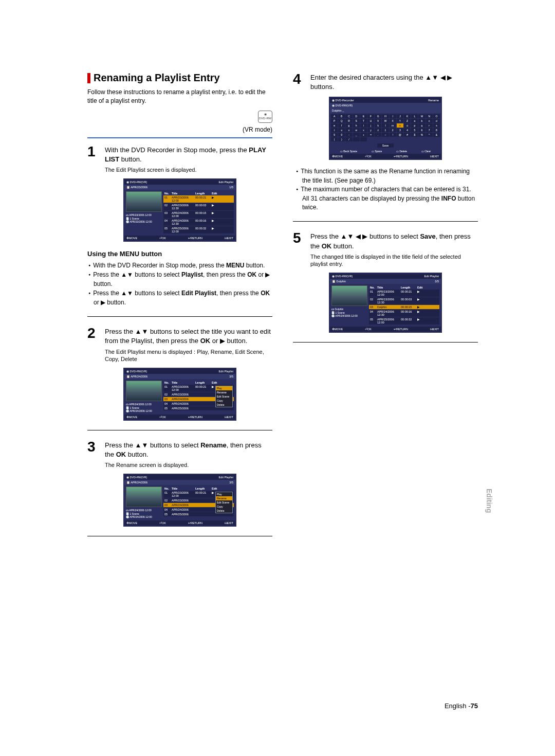  Describe the element at coordinates (385, 249) in the screenshot. I see `step-5: 5 Press the ▲▼ ◀ ▶ buttons to select Sav…` at that location.